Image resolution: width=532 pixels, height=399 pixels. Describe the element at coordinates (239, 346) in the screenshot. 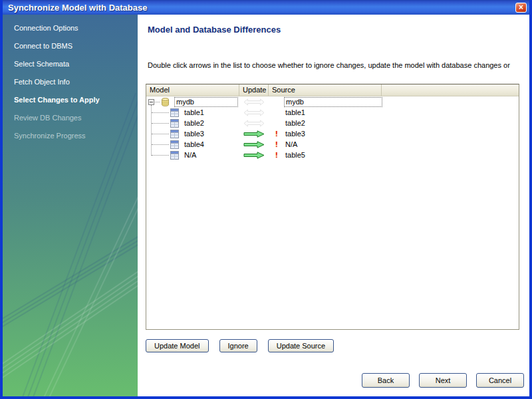

I see `action-buttons: Update ModelIgnoreUpdate Source` at that location.